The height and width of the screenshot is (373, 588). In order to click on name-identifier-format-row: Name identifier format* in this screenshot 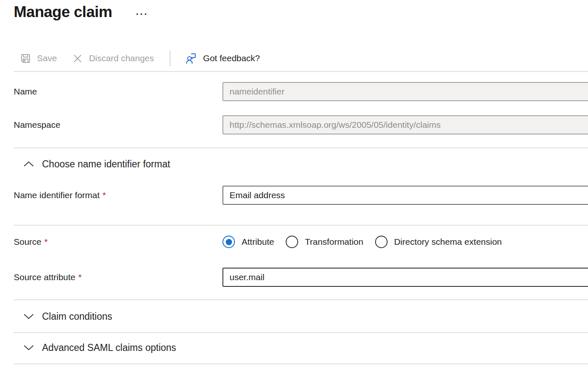, I will do `click(301, 195)`.